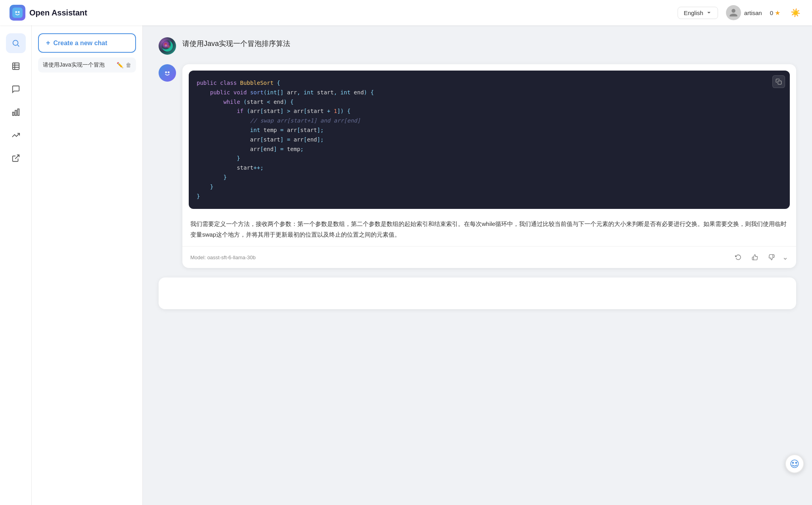  I want to click on retry-button, so click(738, 257).